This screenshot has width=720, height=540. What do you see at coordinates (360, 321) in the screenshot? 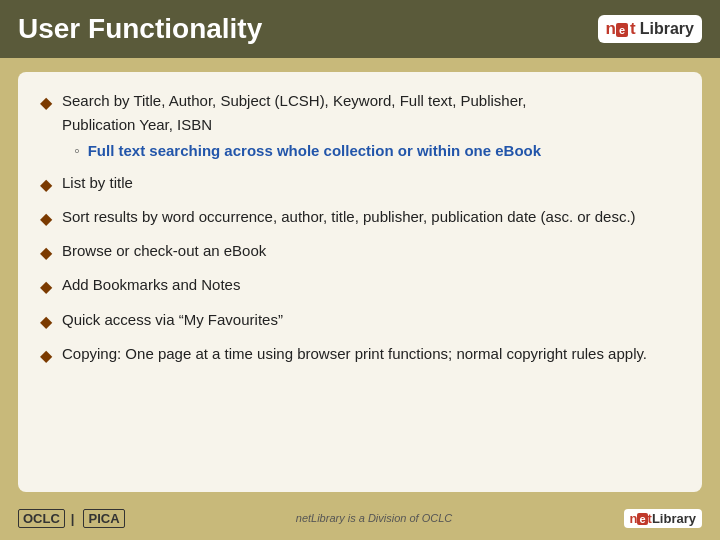
I see `list-item: ◆ Quick access via “My Favourites”` at bounding box center [360, 321].